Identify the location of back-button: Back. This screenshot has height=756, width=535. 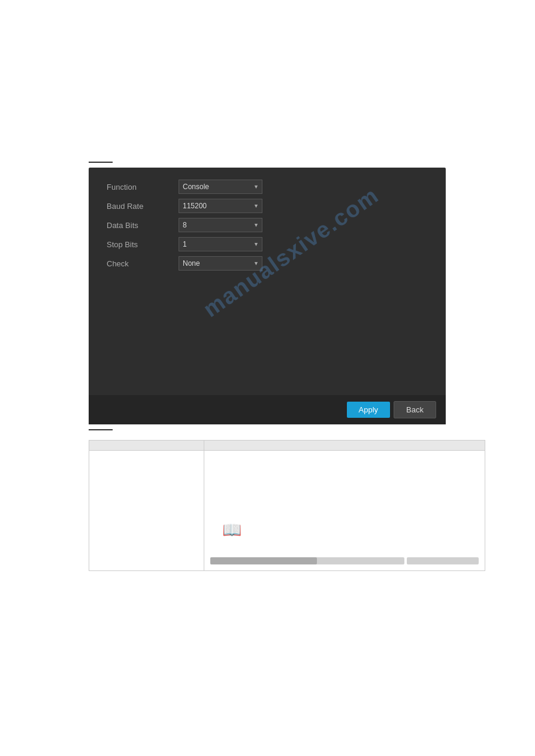
(415, 409).